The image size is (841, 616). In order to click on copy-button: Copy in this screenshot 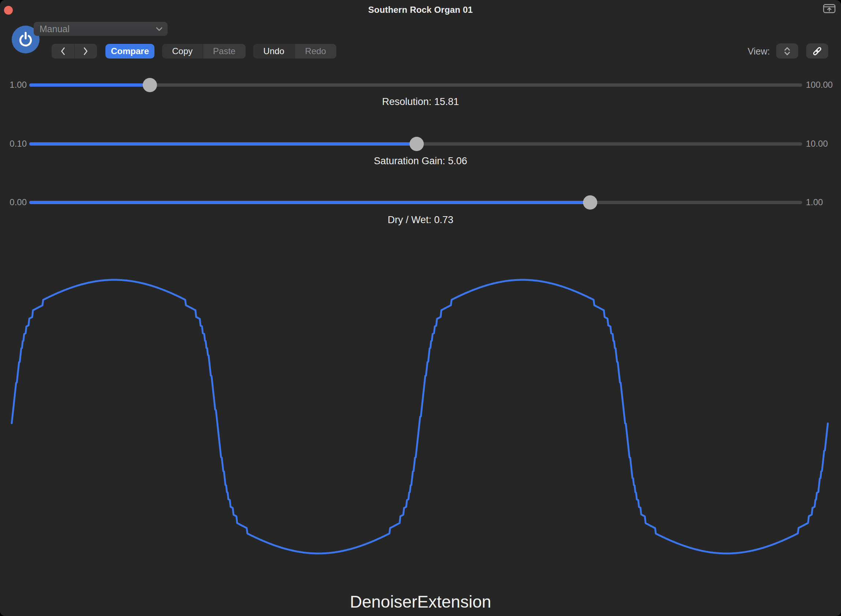, I will do `click(183, 51)`.